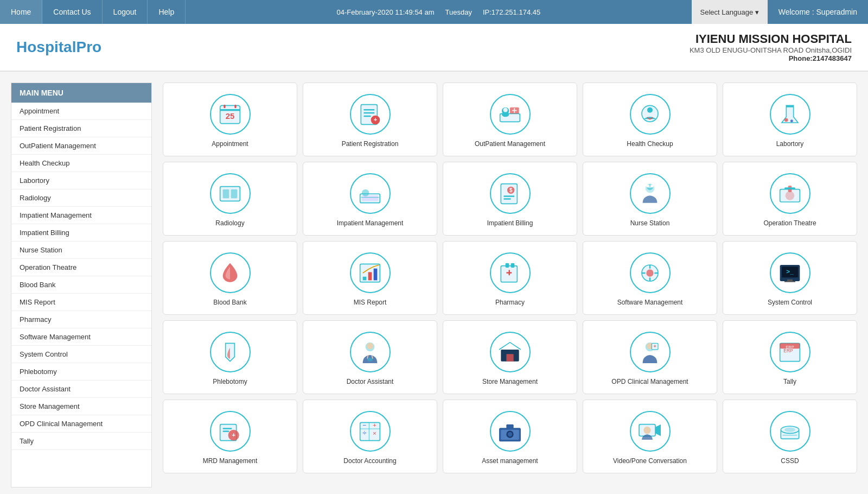 This screenshot has width=868, height=494. Describe the element at coordinates (790, 278) in the screenshot. I see `grid-card-system-control: >_ System Control` at that location.